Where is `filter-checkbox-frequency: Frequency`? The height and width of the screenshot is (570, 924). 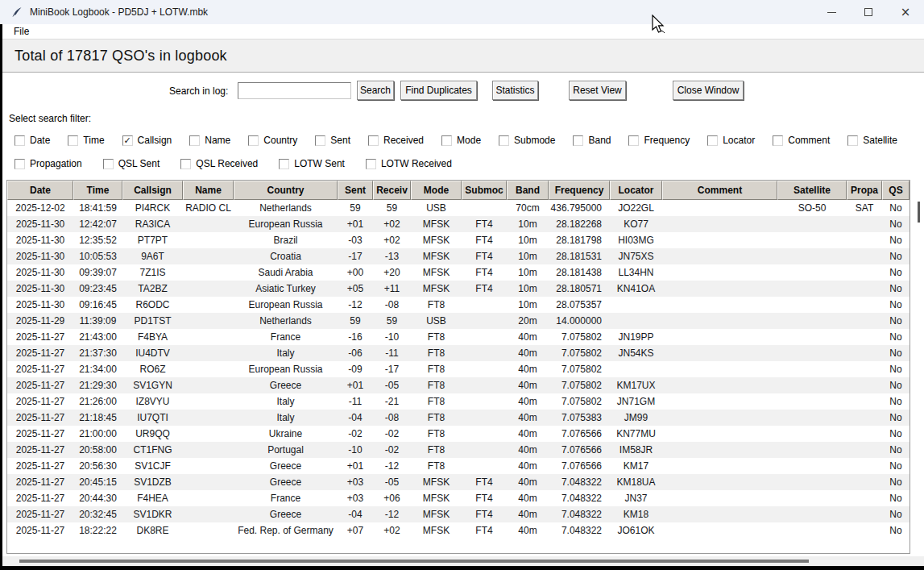
filter-checkbox-frequency: Frequency is located at coordinates (659, 140).